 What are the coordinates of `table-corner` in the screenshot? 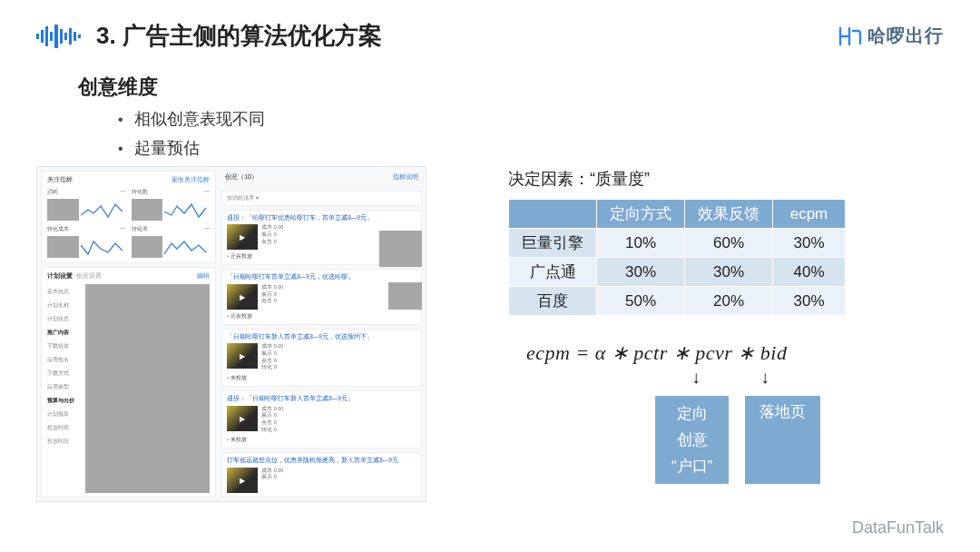 It's located at (554, 214).